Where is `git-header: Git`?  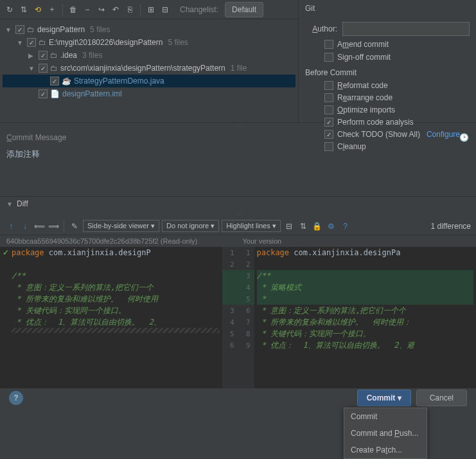
git-header: Git is located at coordinates (387, 11).